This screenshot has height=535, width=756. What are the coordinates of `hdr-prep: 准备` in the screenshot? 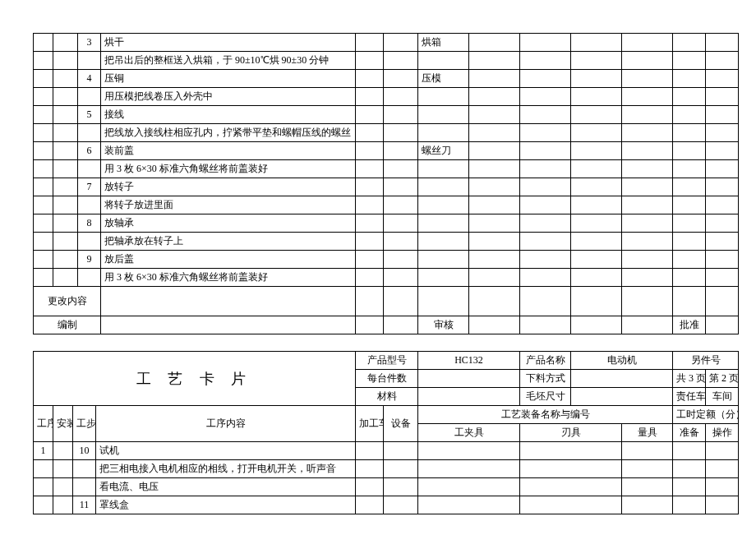 It's located at (689, 433).